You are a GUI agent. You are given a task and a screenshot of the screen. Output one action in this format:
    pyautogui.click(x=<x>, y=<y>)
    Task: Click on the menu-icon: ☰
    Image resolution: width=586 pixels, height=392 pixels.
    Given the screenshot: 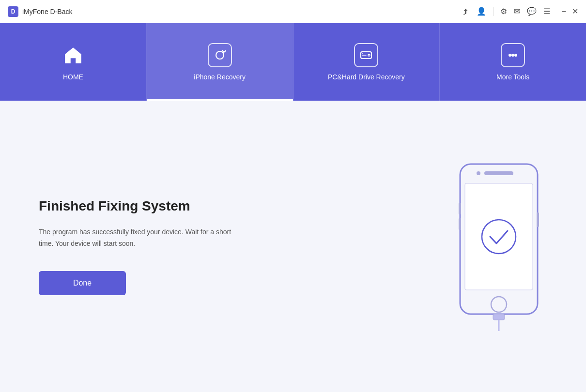 What is the action you would take?
    pyautogui.click(x=547, y=12)
    